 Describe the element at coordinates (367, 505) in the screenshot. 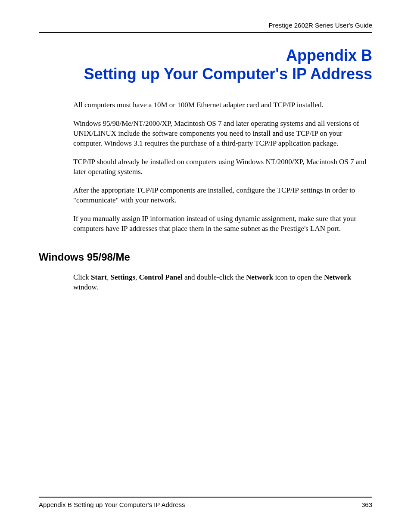

I see `footer-page-number: 363` at that location.